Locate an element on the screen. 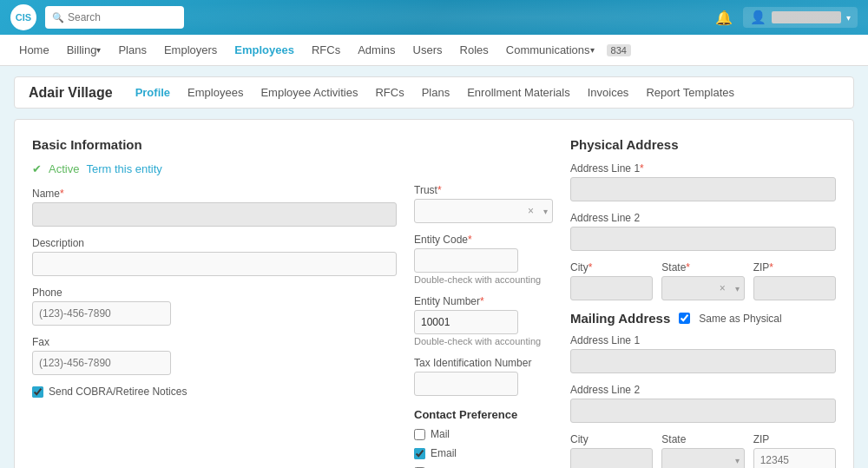 This screenshot has height=468, width=868. mail-city-label: City is located at coordinates (611, 439).